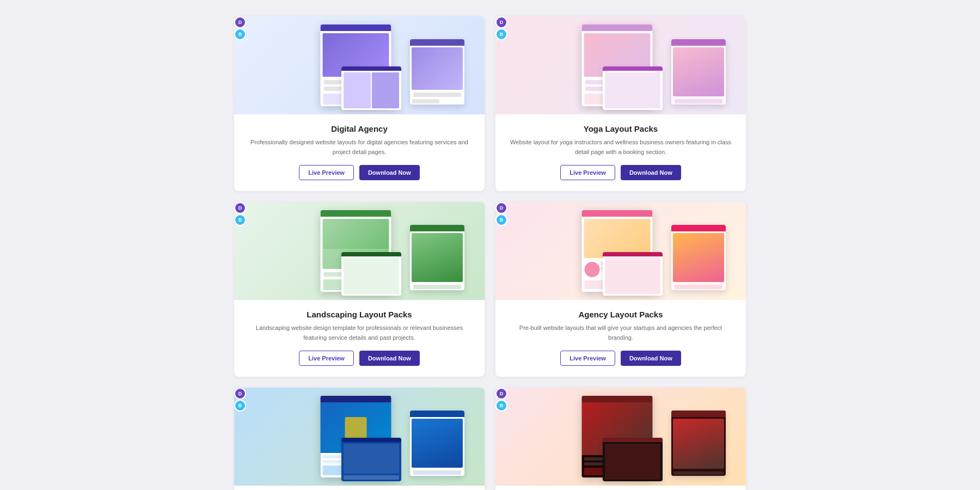 The width and height of the screenshot is (980, 490). What do you see at coordinates (359, 128) in the screenshot?
I see `card-title-digital: Digital Agency` at bounding box center [359, 128].